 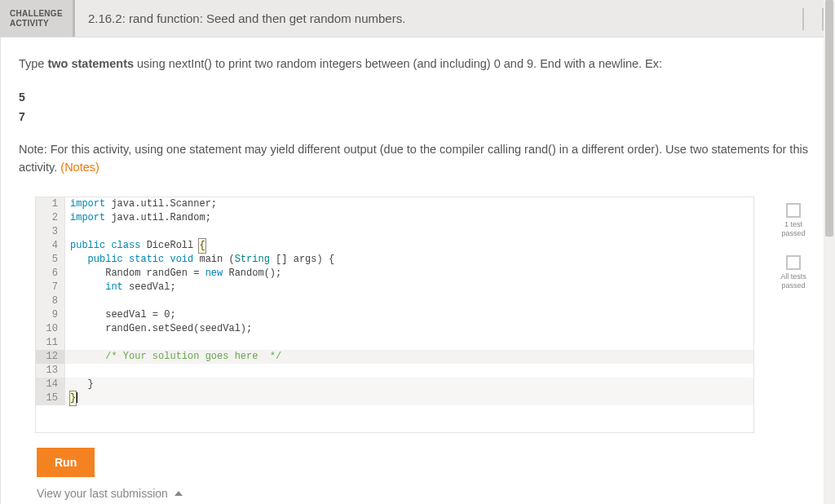 What do you see at coordinates (793, 229) in the screenshot?
I see `one-test-label: 1 testpassed` at bounding box center [793, 229].